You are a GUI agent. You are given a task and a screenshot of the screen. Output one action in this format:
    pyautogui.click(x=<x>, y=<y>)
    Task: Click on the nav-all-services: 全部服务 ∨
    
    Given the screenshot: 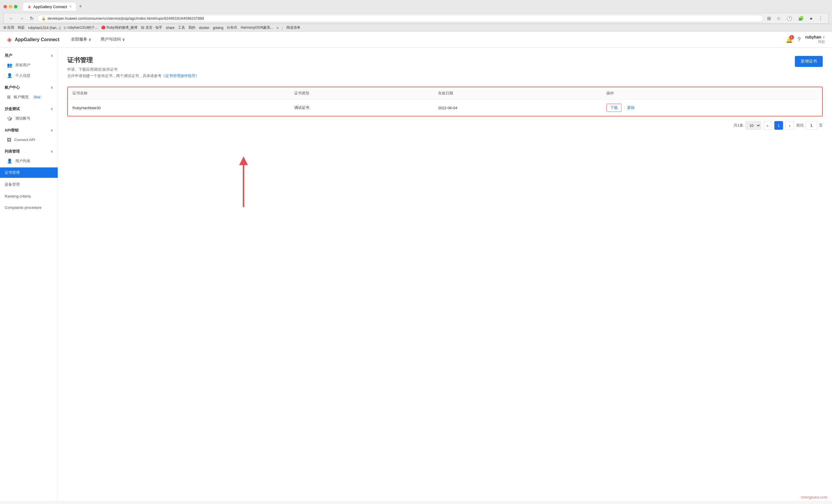 What is the action you would take?
    pyautogui.click(x=81, y=40)
    